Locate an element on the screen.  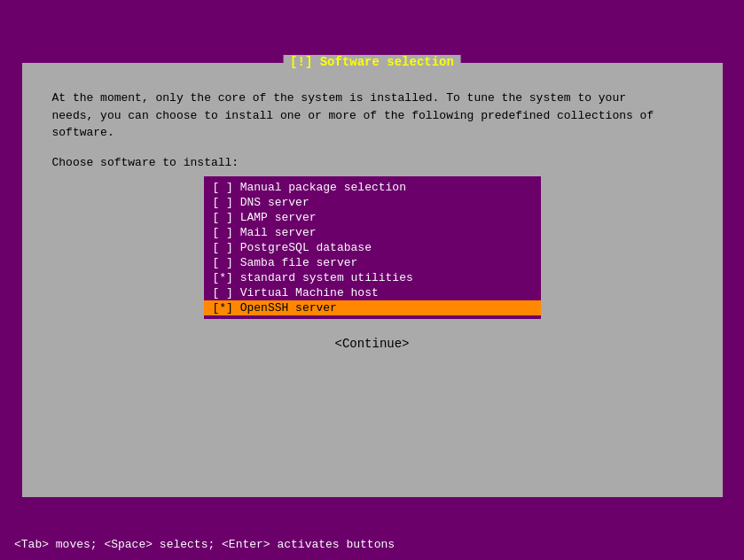
package-item: [ ] PostgreSQL database is located at coordinates (372, 248).